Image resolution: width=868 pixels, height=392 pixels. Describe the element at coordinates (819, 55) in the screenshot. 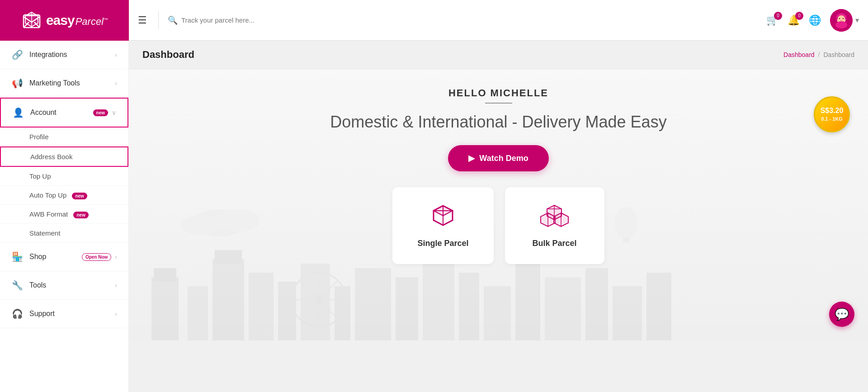

I see `breadcrumb-nav: Dashboard / Dashboard` at that location.